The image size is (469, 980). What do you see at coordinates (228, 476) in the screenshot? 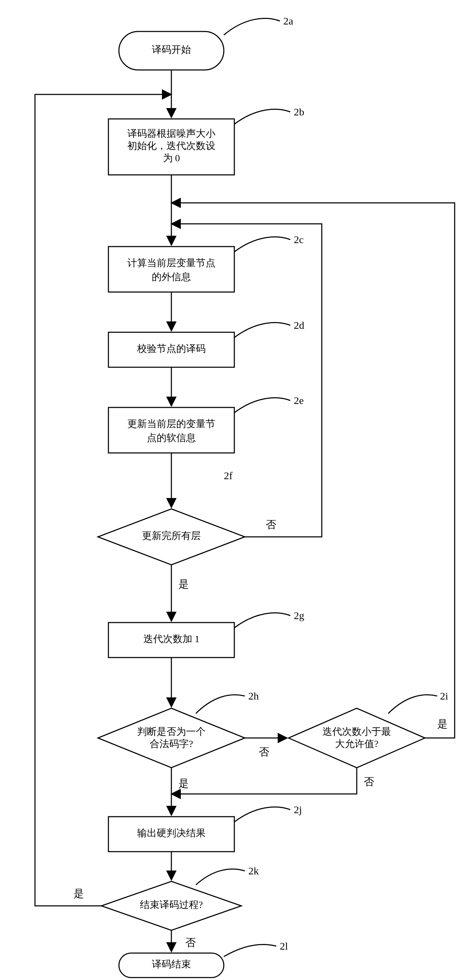
I see `all-layers-tag: 2f` at bounding box center [228, 476].